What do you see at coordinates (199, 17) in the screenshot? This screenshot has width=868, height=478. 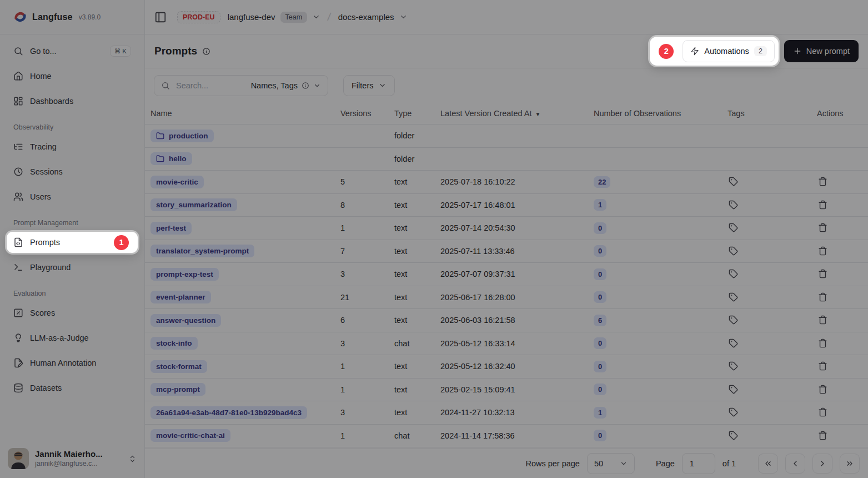 I see `environment-badge: PROD-EU` at bounding box center [199, 17].